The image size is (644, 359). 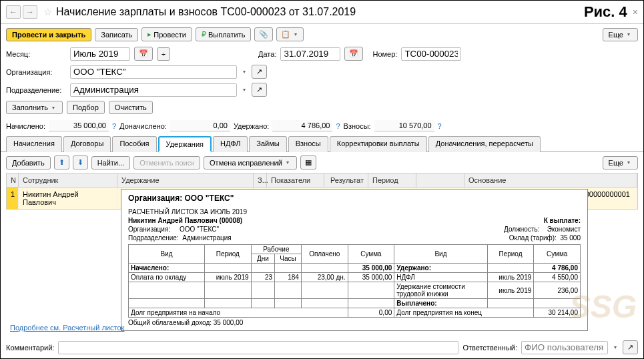 What do you see at coordinates (354, 212) in the screenshot?
I see `payslip-period: РАСЧЕТНЫЙ ЛИСТОК ЗА ИЮЛЬ 2019` at bounding box center [354, 212].